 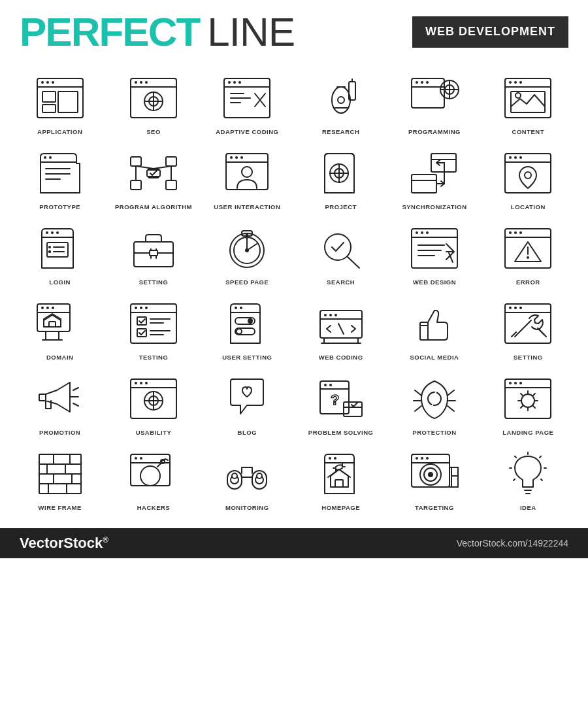 What do you see at coordinates (60, 103) in the screenshot?
I see `icon-cell-application: APPLICATION` at bounding box center [60, 103].